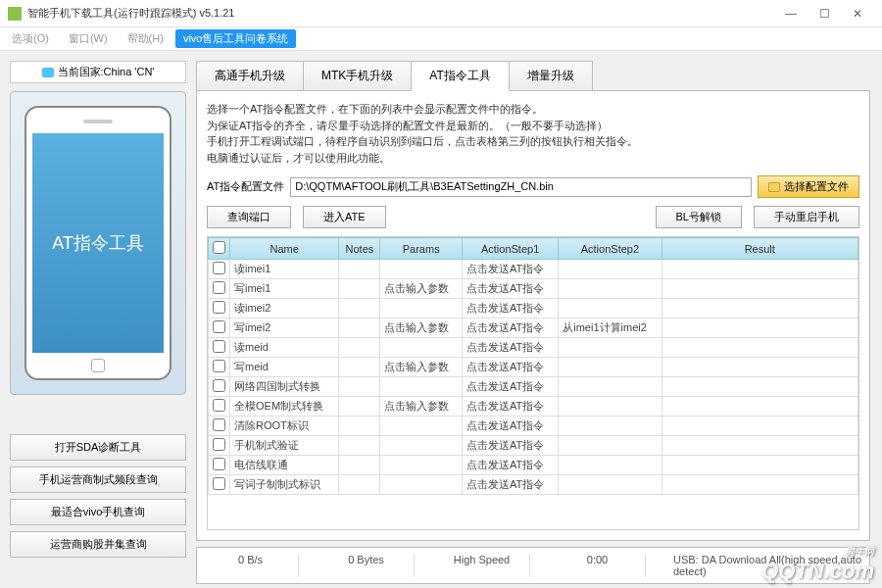 Image resolution: width=882 pixels, height=588 pixels. I want to click on status-bytes: 0 Bytes, so click(367, 565).